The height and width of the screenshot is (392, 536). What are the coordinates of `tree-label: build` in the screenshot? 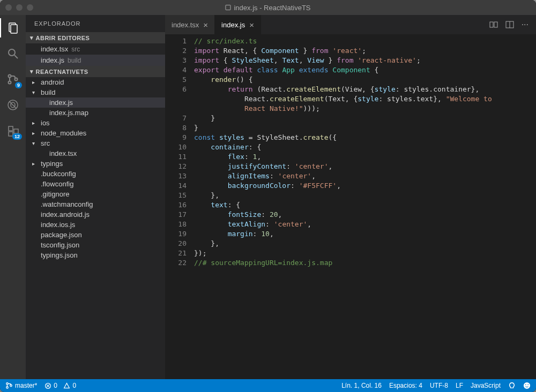 It's located at (48, 92).